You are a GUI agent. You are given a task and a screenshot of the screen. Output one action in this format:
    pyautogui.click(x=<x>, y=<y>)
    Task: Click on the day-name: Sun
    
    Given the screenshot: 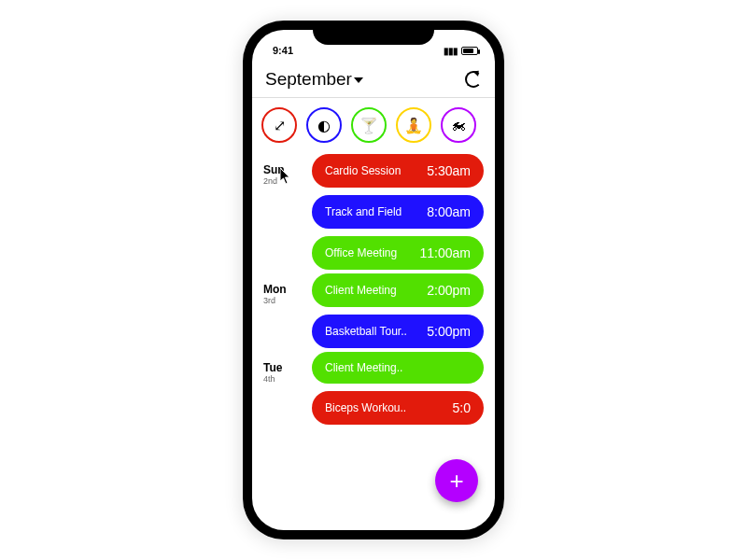 What is the action you would take?
    pyautogui.click(x=283, y=170)
    